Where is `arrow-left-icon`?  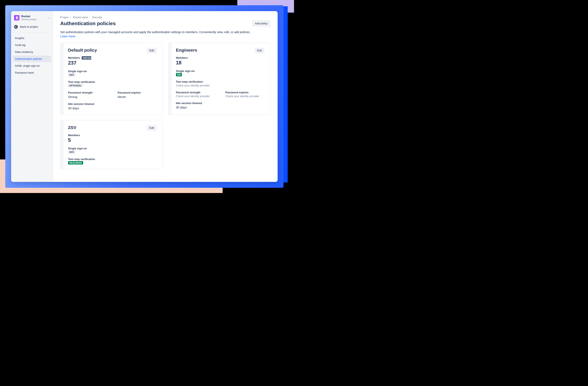 arrow-left-icon is located at coordinates (16, 27).